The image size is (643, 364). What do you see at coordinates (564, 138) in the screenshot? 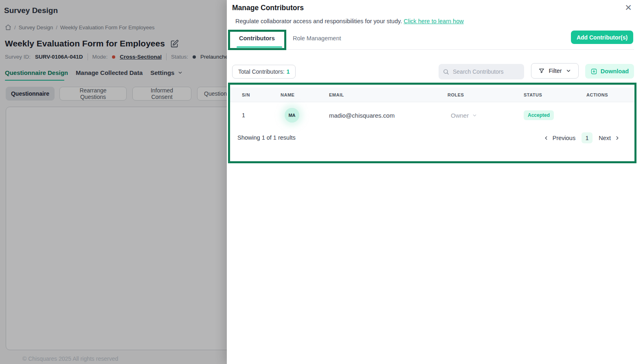
I see `previous-label: Previous` at bounding box center [564, 138].